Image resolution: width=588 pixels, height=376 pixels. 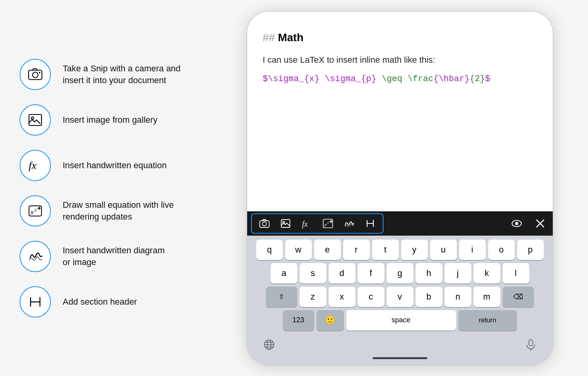 What do you see at coordinates (400, 60) in the screenshot?
I see `doc-text: I can use LaTeX to insert inline math li…` at bounding box center [400, 60].